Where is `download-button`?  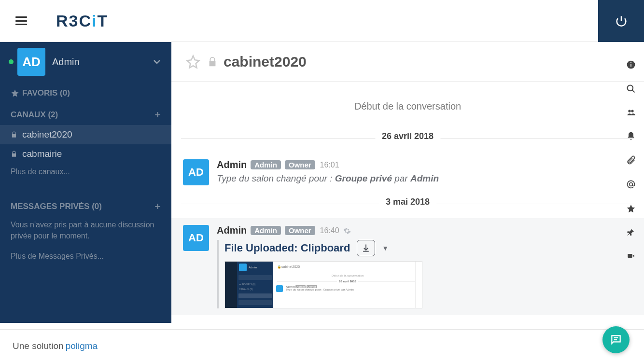 download-button is located at coordinates (366, 248).